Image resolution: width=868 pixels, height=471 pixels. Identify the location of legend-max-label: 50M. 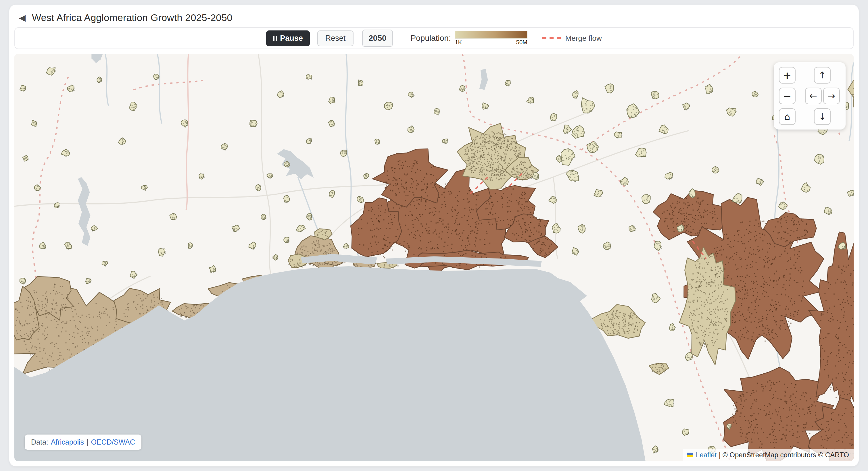
(522, 42).